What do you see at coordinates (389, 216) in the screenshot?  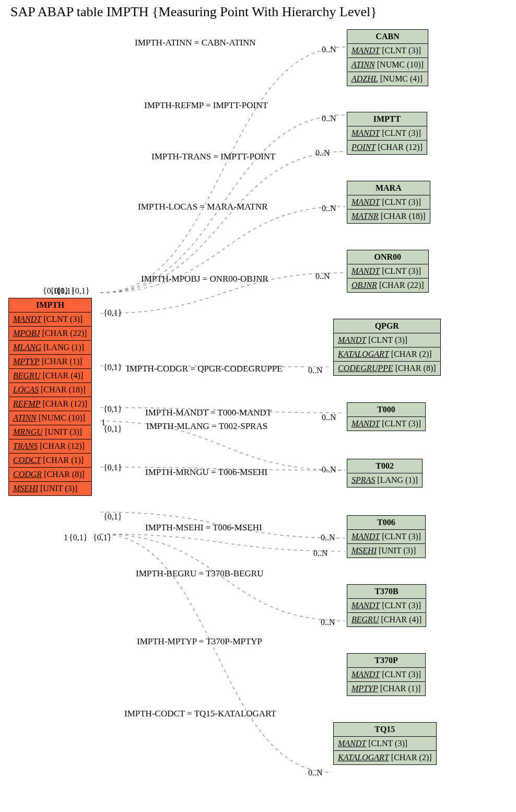 I see `ref-table-row: MATNR [CHAR (18)]` at bounding box center [389, 216].